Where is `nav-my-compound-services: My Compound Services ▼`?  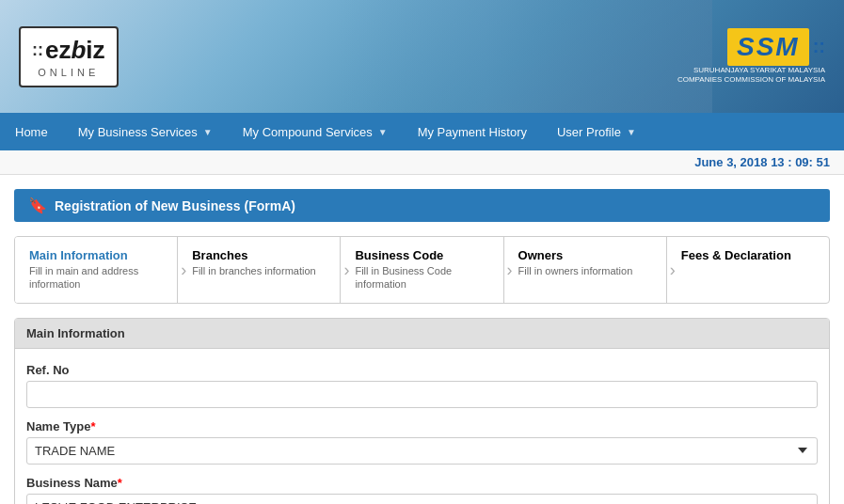 nav-my-compound-services: My Compound Services ▼ is located at coordinates (315, 132).